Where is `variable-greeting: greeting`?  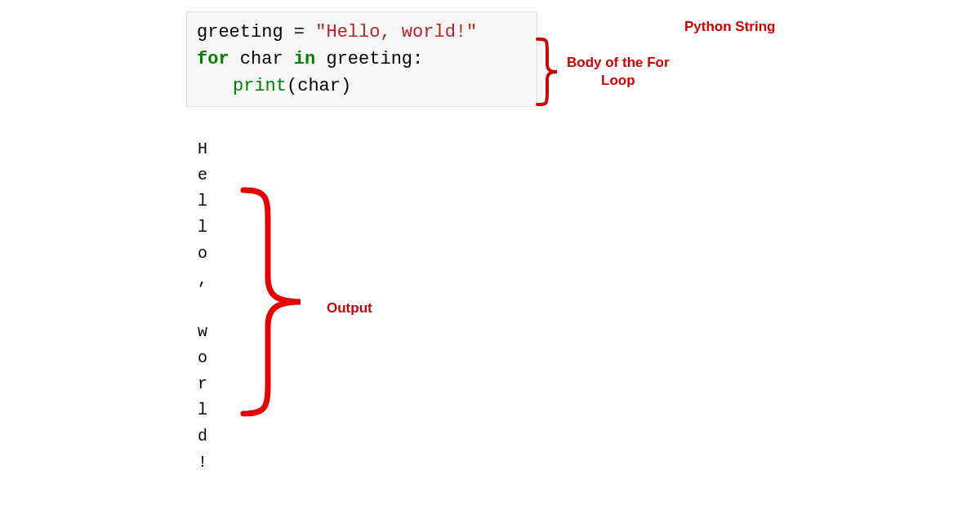 variable-greeting: greeting is located at coordinates (240, 33).